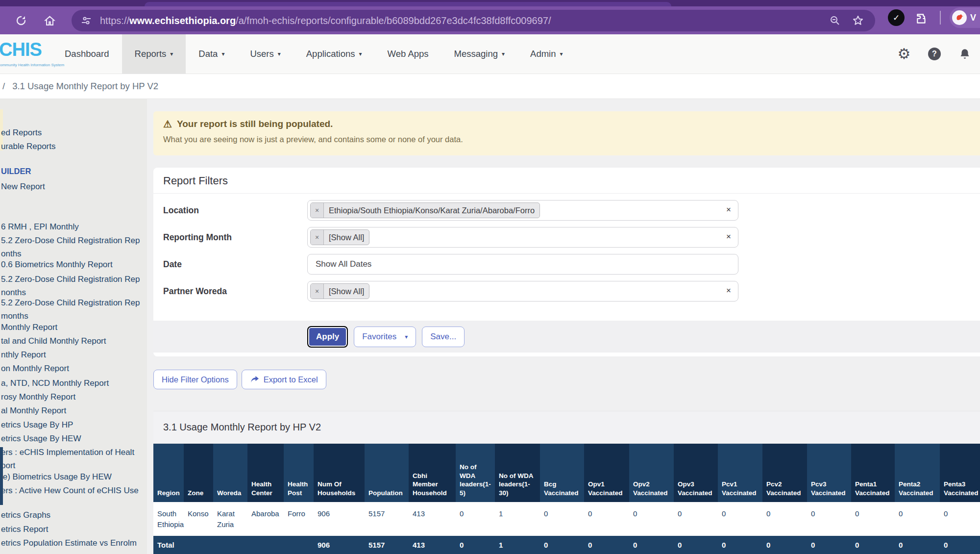 This screenshot has width=980, height=554. What do you see at coordinates (49, 21) in the screenshot?
I see `home-button` at bounding box center [49, 21].